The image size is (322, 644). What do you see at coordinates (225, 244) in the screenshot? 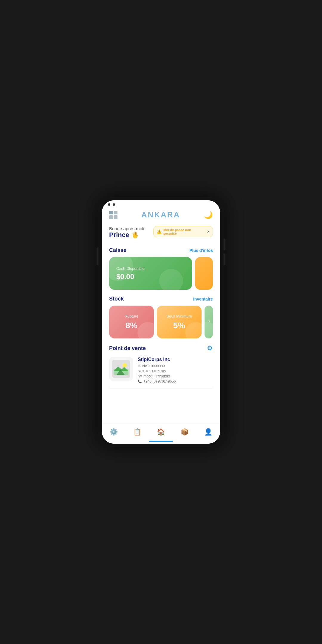
I see `volume-up-button` at bounding box center [225, 244].